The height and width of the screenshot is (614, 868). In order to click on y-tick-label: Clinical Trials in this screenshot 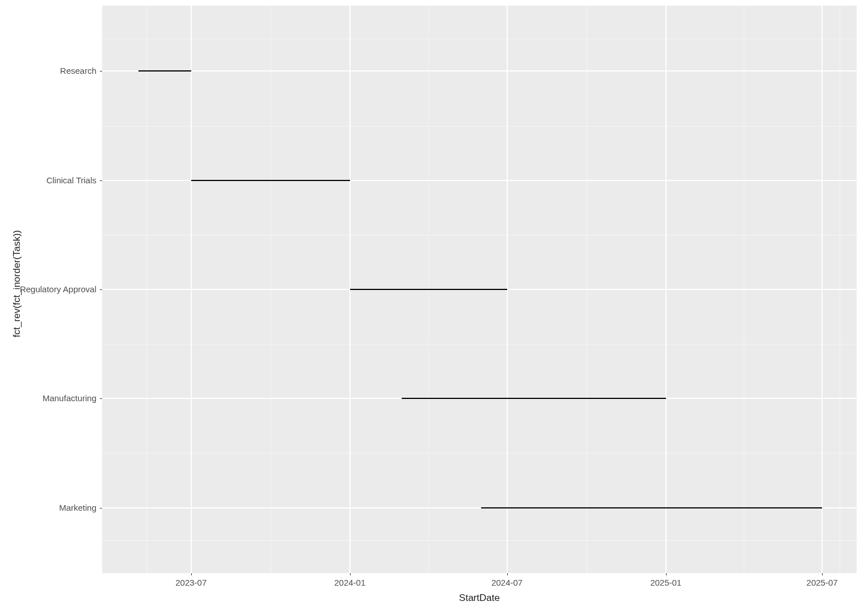, I will do `click(48, 180)`.